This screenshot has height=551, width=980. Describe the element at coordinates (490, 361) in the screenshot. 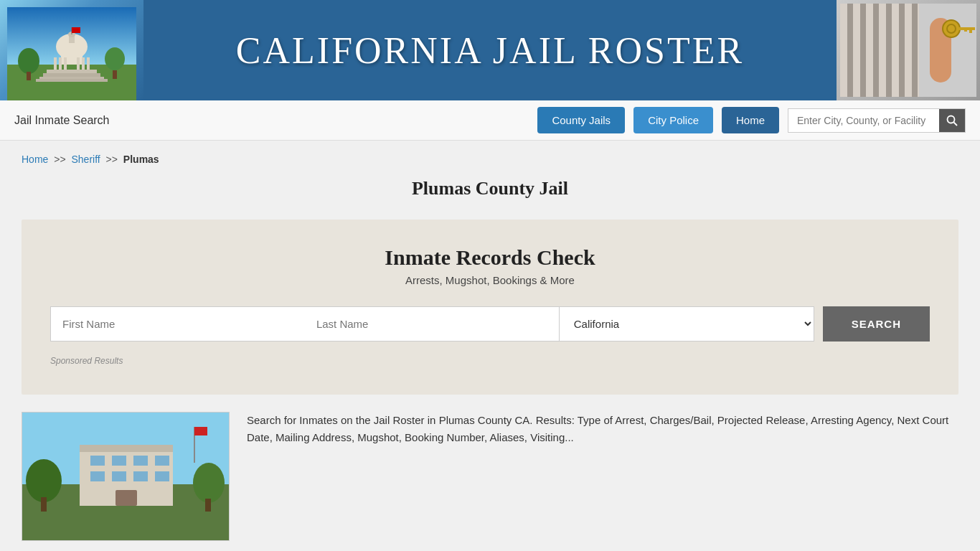

I see `sponsored-label: Sponsored Results` at that location.